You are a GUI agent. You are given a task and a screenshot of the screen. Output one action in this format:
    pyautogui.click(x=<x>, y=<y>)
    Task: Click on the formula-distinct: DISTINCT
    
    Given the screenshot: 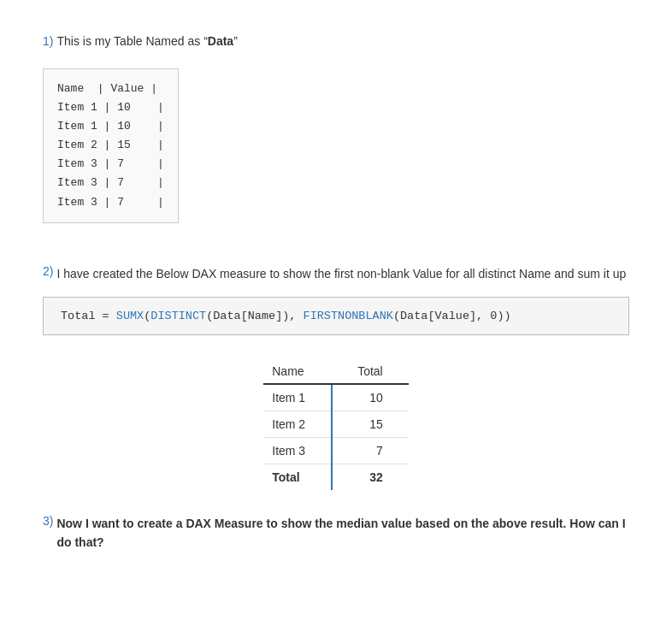 What is the action you would take?
    pyautogui.click(x=178, y=316)
    